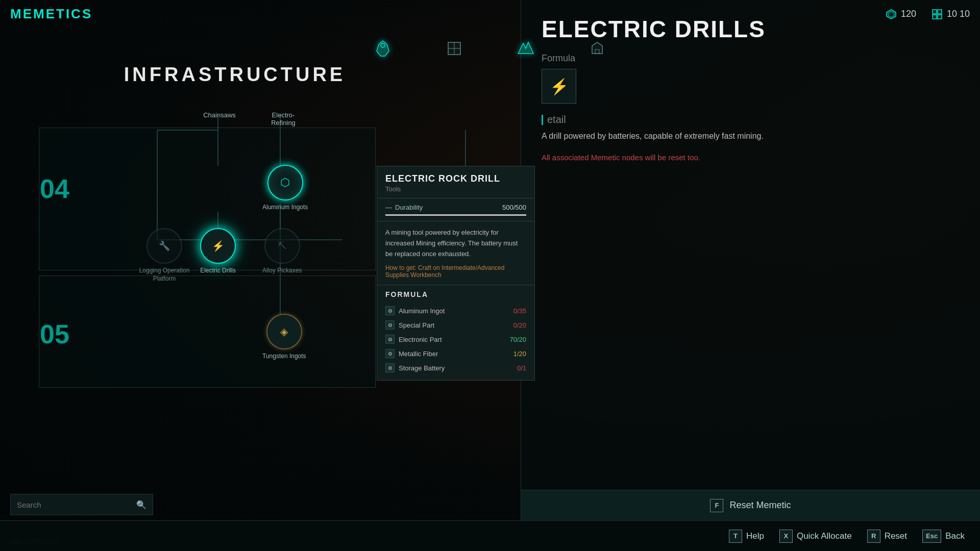 The image size is (980, 551). Describe the element at coordinates (943, 536) in the screenshot. I see `bottom-action-back: Esc Back` at that location.